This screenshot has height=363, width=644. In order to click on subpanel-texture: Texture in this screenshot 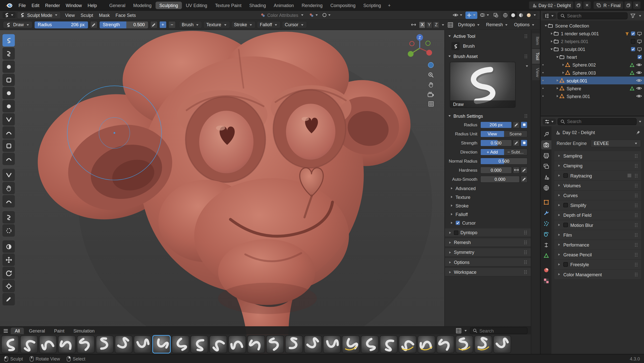, I will do `click(488, 197)`.